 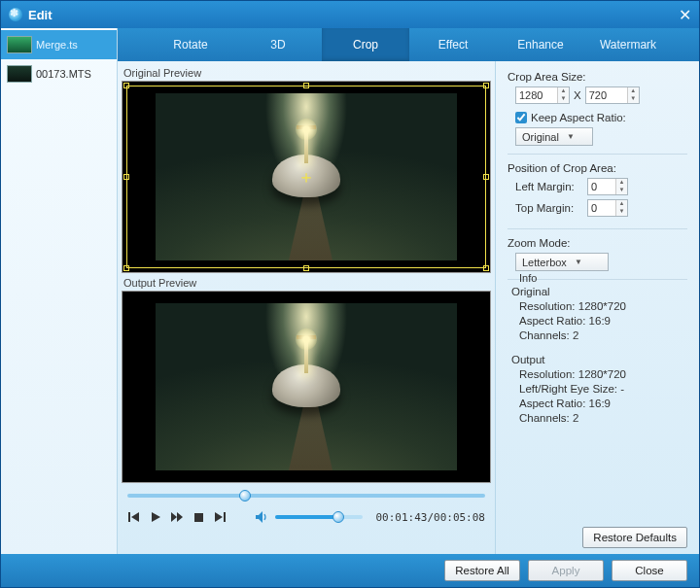 What do you see at coordinates (482, 571) in the screenshot?
I see `restore-all-button: Restore All` at bounding box center [482, 571].